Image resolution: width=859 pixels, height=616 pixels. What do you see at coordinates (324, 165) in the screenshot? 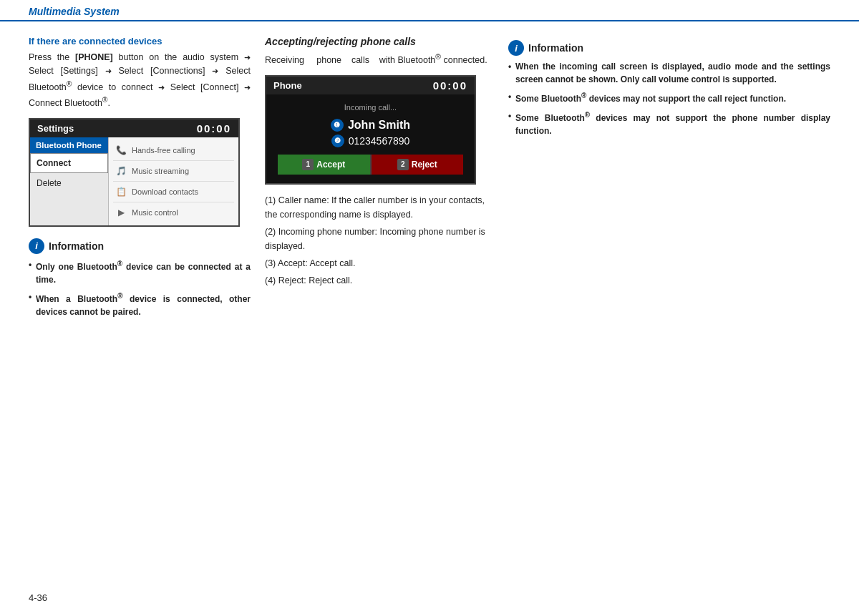
I see `accept-button: 1 Accept` at bounding box center [324, 165].